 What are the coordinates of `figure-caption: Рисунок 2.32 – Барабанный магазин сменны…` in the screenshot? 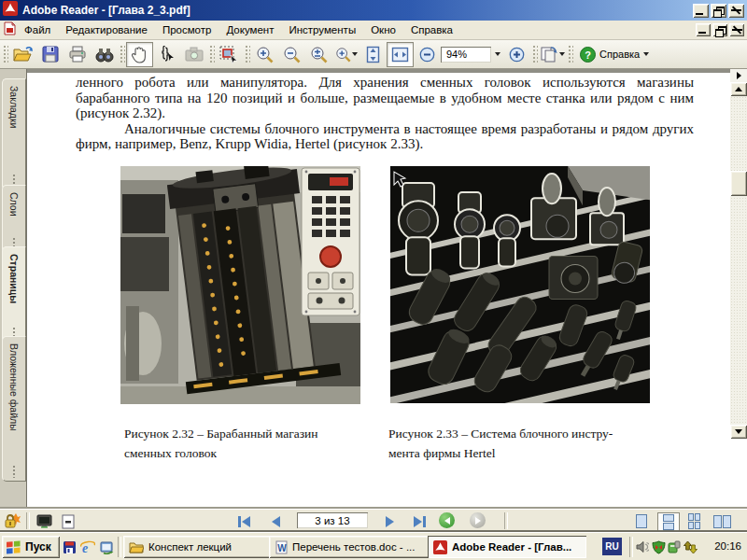 It's located at (241, 443).